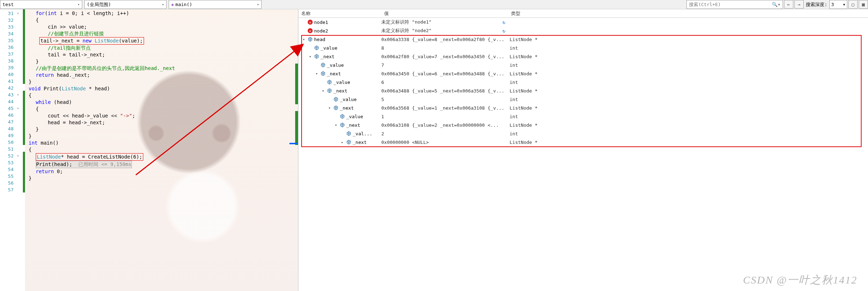 This screenshot has height=291, width=868. I want to click on line-number: 51, so click(8, 149).